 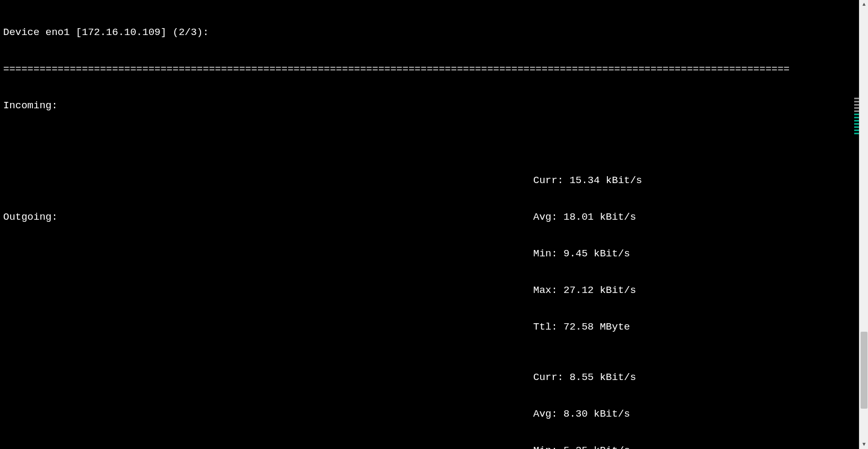 What do you see at coordinates (588, 254) in the screenshot?
I see `incoming-stats: Curr: 15.34 kBit/s Avg: 18.01 kBit/s Min…` at bounding box center [588, 254].